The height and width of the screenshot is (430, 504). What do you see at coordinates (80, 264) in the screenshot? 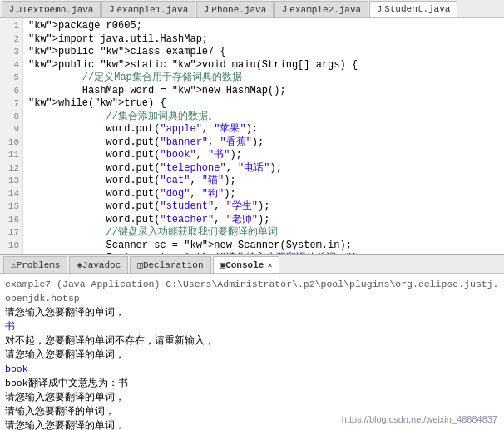
I see `javadoc-icon: ◈` at bounding box center [80, 264].